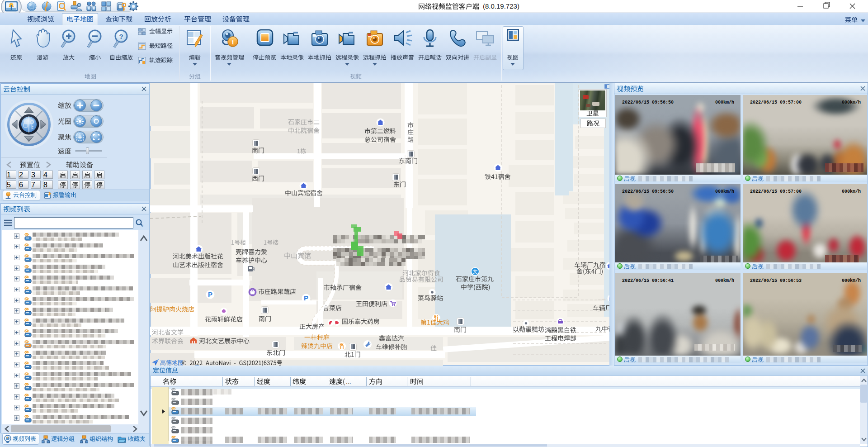 Image resolution: width=868 pixels, height=447 pixels. Describe the element at coordinates (476, 271) in the screenshot. I see `svg-text: 文` at that location.